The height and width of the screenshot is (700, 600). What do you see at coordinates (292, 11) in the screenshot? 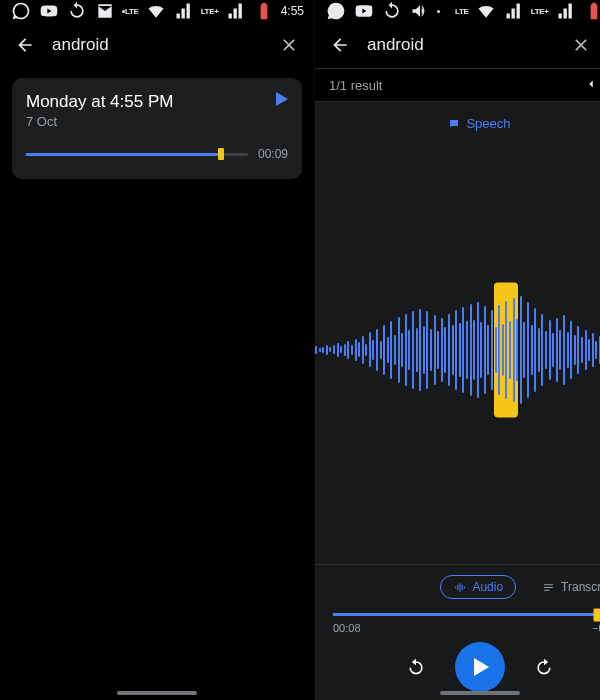
I see `status-clock: 4:55` at bounding box center [292, 11].